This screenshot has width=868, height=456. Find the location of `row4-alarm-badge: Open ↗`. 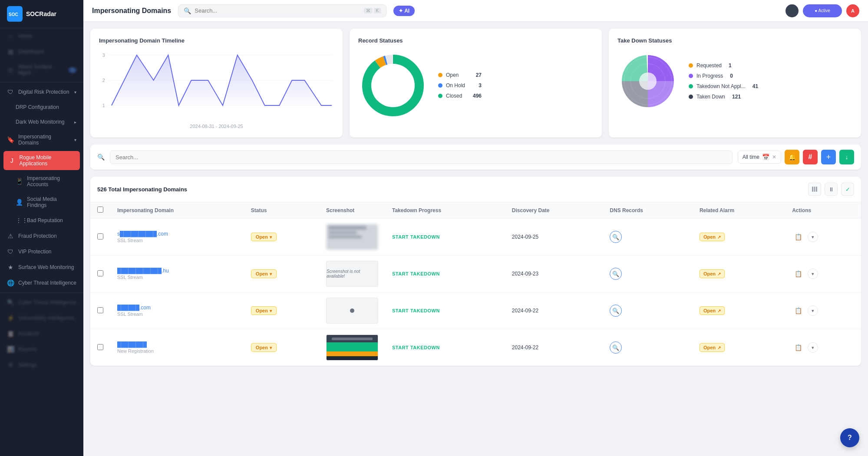

row4-alarm-badge: Open ↗ is located at coordinates (712, 348).